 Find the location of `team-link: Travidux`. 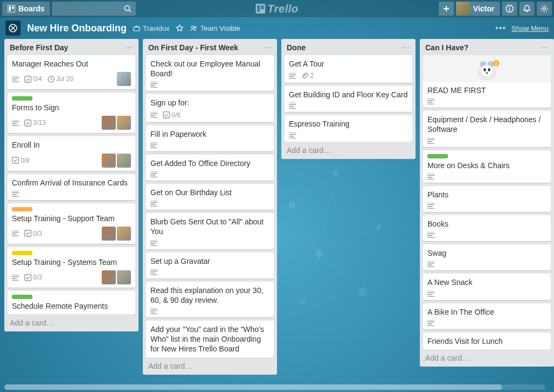

team-link: Travidux is located at coordinates (151, 28).